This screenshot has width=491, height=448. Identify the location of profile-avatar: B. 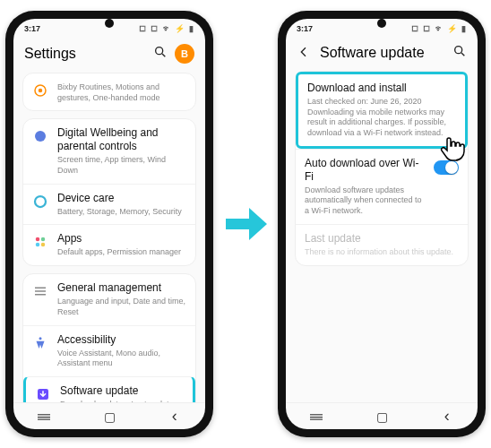
(185, 54).